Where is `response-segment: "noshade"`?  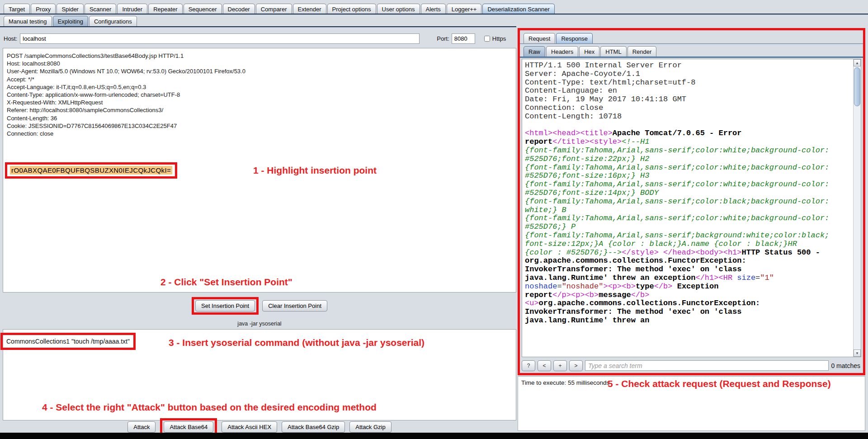
response-segment: "noshade" is located at coordinates (583, 287).